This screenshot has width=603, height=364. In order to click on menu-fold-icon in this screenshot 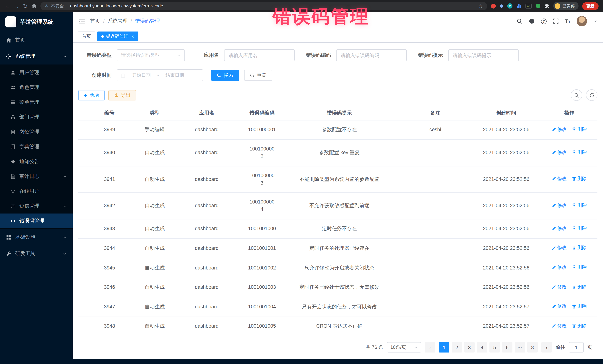, I will do `click(82, 21)`.